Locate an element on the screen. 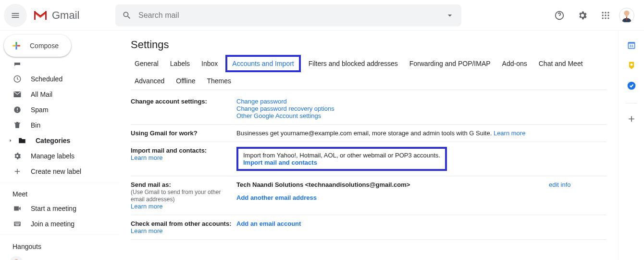 The width and height of the screenshot is (644, 260). support-button is located at coordinates (559, 15).